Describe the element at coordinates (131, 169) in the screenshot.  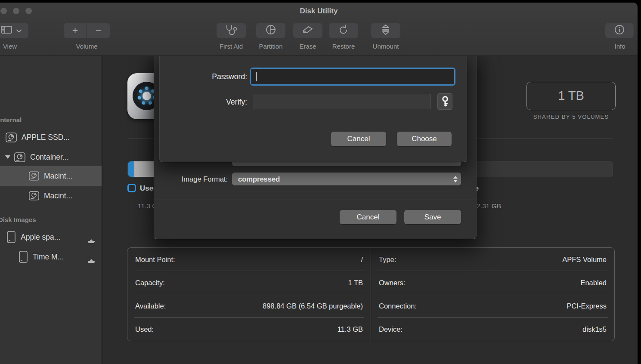
I see `used-segment` at that location.